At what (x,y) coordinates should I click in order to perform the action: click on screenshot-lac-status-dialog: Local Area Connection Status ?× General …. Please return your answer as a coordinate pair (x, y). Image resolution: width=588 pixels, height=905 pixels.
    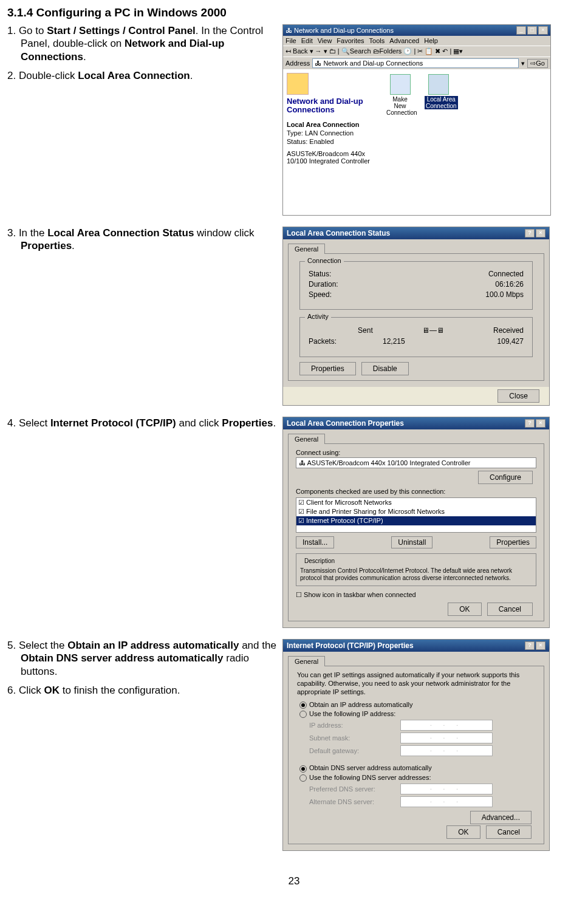
    Looking at the image, I should click on (416, 316).